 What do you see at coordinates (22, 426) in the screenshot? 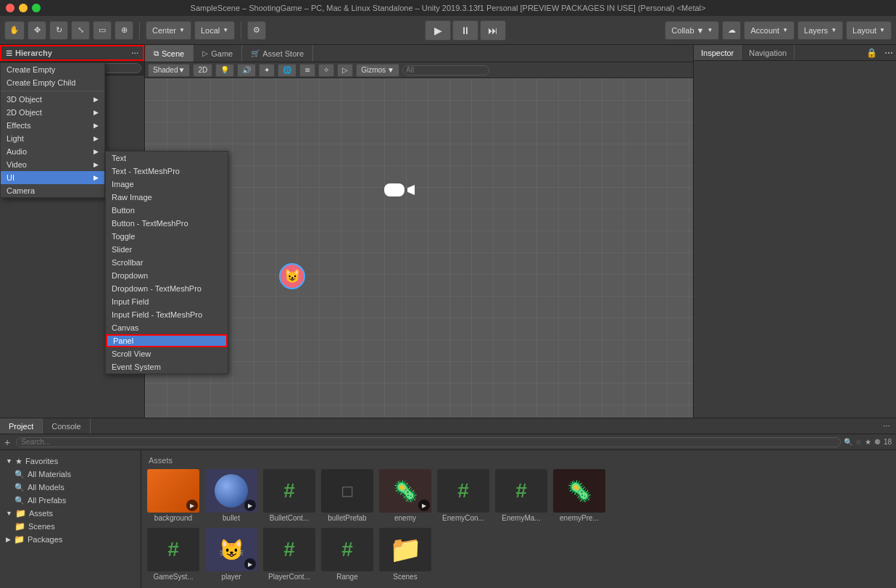
I see `tab-project: Project` at bounding box center [22, 426].